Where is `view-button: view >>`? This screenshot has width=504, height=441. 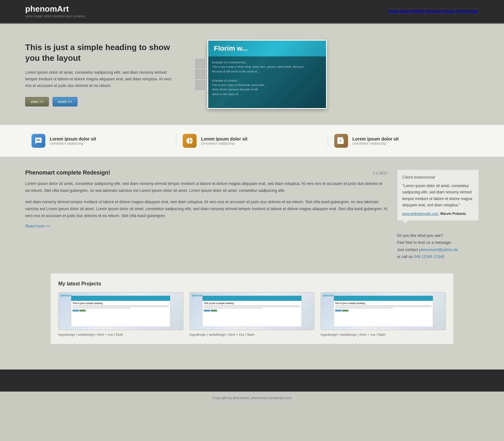
view-button: view >> is located at coordinates (37, 102).